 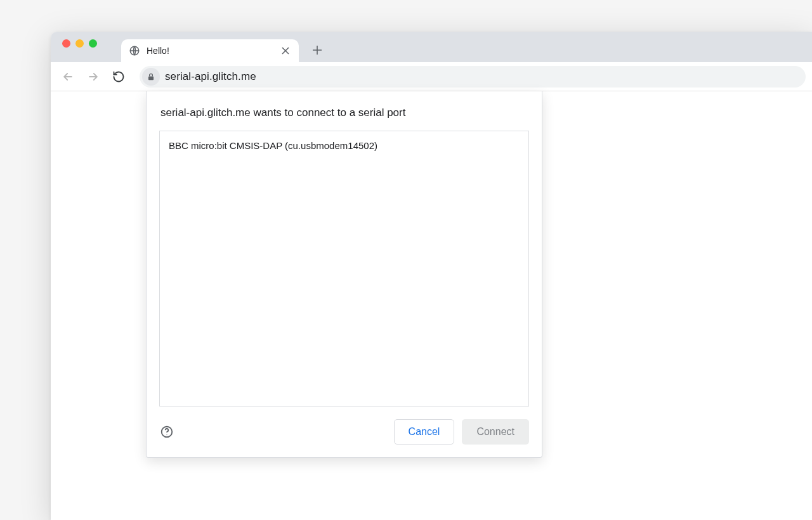 What do you see at coordinates (119, 77) in the screenshot?
I see `reload-button` at bounding box center [119, 77].